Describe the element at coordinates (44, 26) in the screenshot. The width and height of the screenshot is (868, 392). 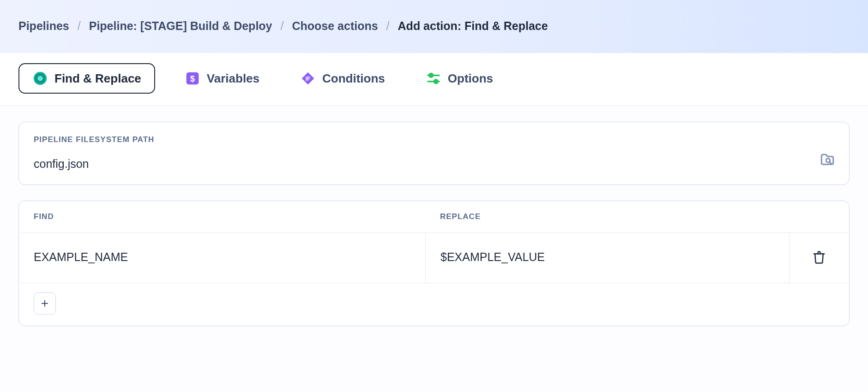
I see `breadcrumb-pipelines: Pipelines` at that location.